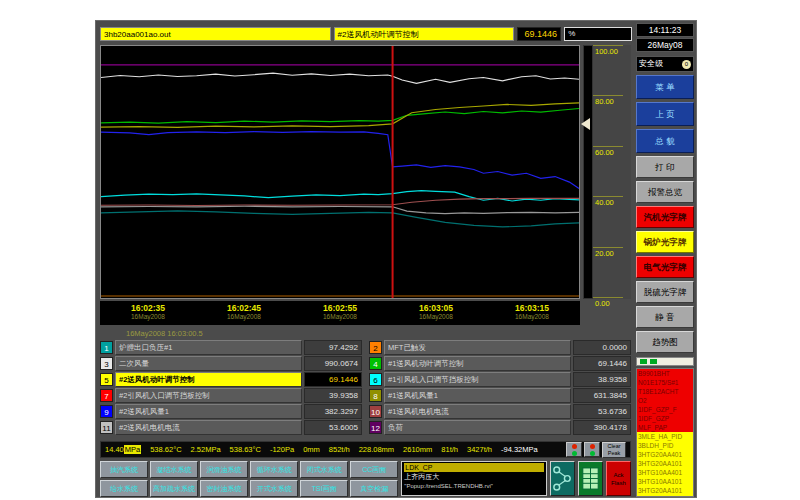 Image resolution: width=800 pixels, height=500 pixels. I want to click on nav-button: CC画面, so click(374, 470).